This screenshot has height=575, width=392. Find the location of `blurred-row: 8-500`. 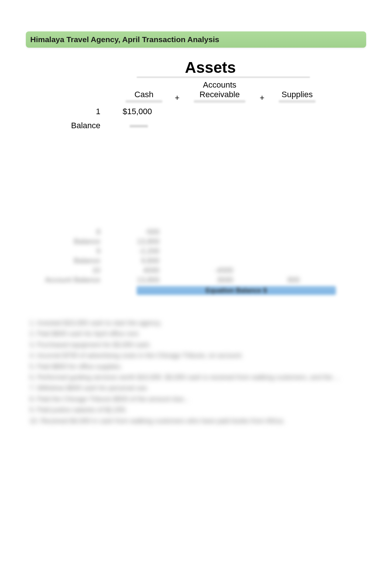

blurred-row: 8-500 is located at coordinates (196, 232).